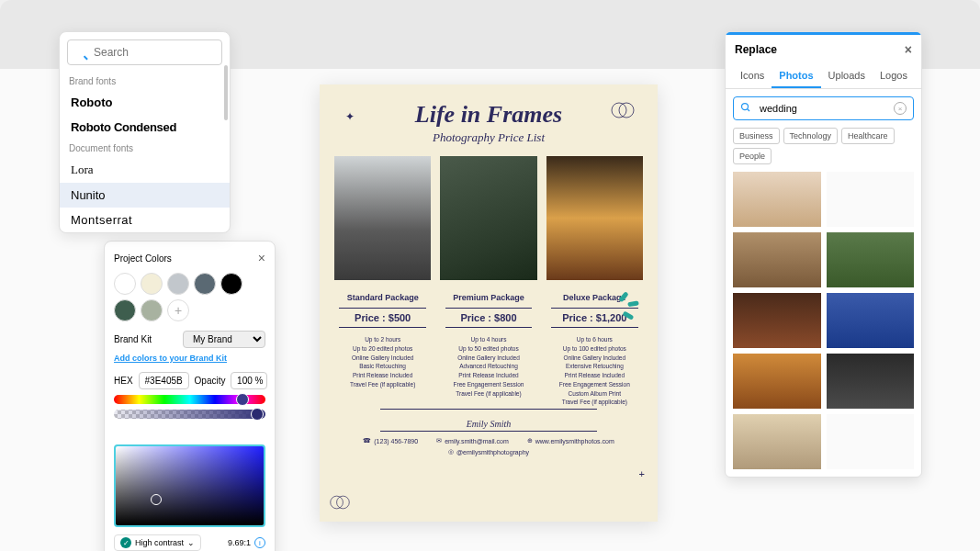 The image size is (980, 551). I want to click on info-icon: i, so click(260, 543).